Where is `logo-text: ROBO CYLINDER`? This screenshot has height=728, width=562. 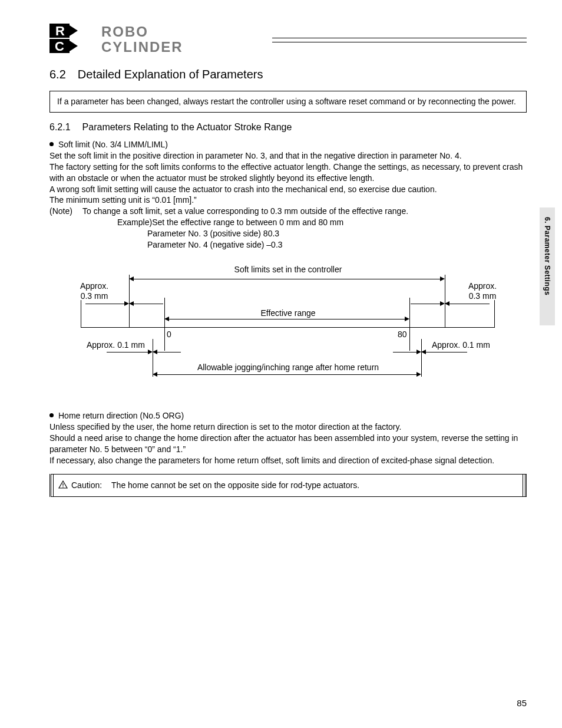
logo-text: ROBO CYLINDER is located at coordinates (181, 40).